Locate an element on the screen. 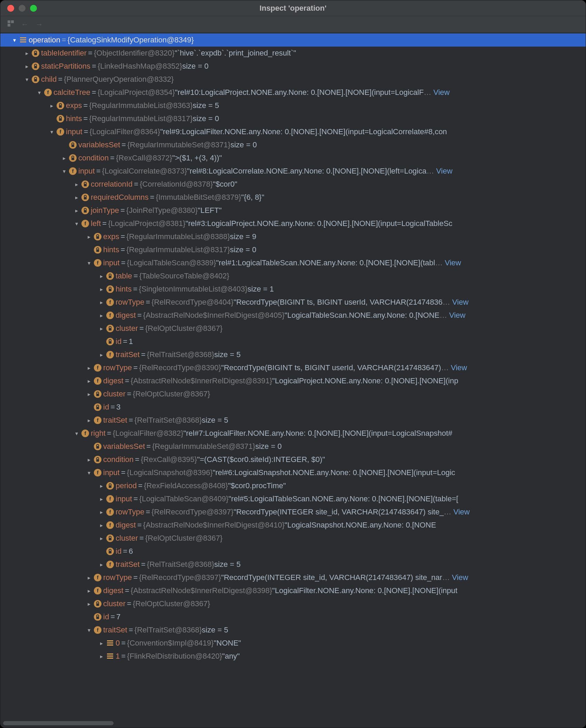  tree-row: ▾input = {LogicalTableScan@8389} "rel#1:… is located at coordinates (293, 263).